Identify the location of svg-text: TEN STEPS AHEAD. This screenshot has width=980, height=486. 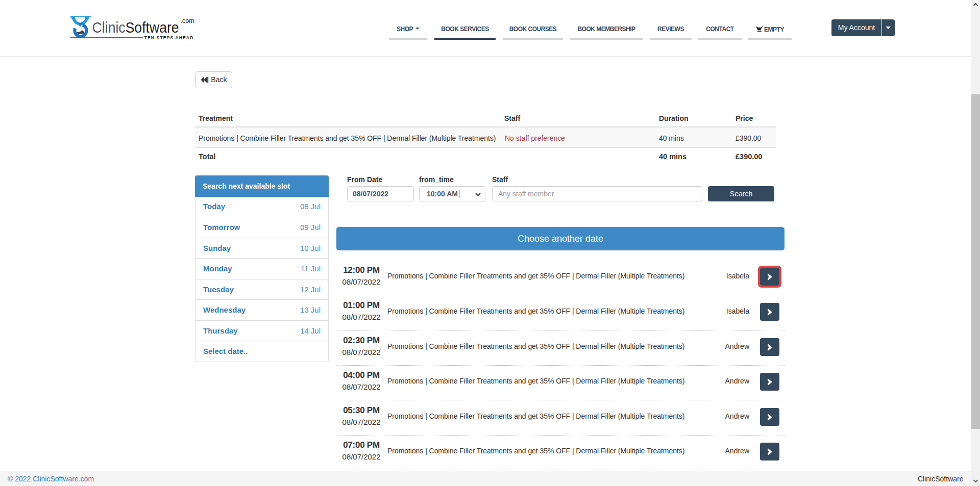
(169, 38).